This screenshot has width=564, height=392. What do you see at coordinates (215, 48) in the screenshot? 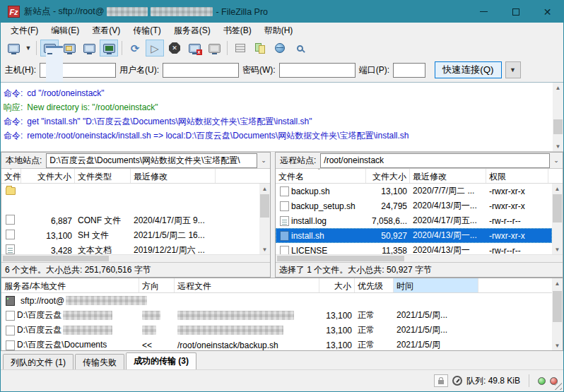
I see `reconnect-icon` at bounding box center [215, 48].